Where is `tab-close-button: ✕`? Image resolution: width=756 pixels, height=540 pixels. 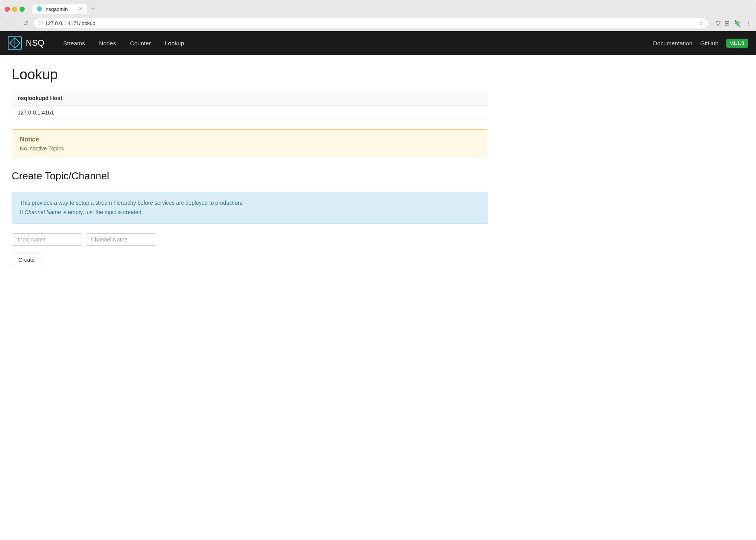
tab-close-button: ✕ is located at coordinates (80, 9).